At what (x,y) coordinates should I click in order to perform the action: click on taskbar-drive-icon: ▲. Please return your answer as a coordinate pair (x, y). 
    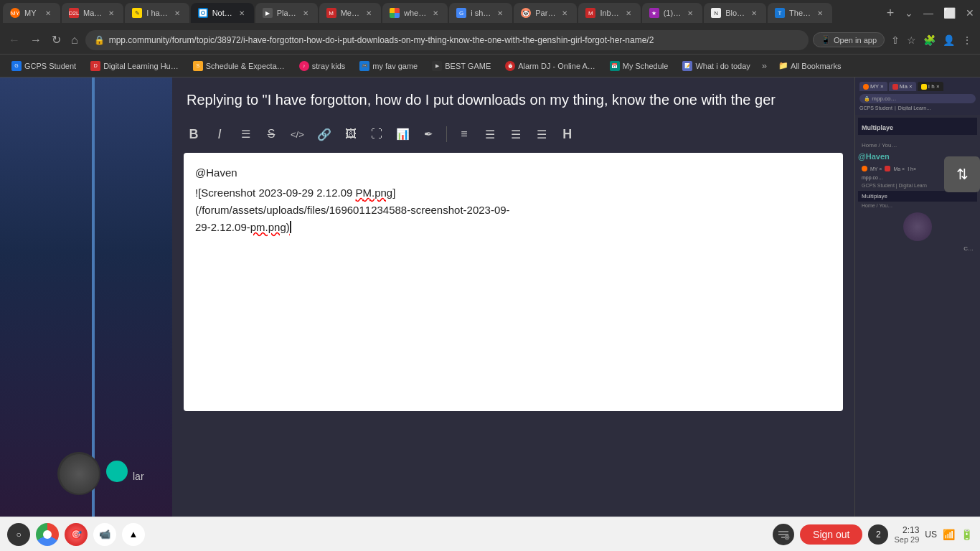
    Looking at the image, I should click on (133, 534).